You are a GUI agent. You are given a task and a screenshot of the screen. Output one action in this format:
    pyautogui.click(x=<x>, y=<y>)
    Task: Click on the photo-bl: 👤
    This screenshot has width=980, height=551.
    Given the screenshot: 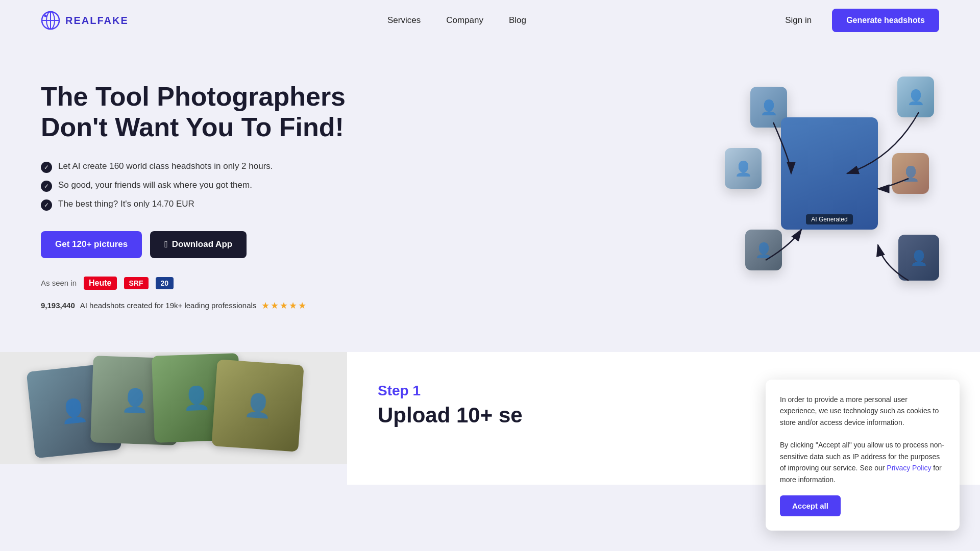 What is the action you would take?
    pyautogui.click(x=764, y=250)
    